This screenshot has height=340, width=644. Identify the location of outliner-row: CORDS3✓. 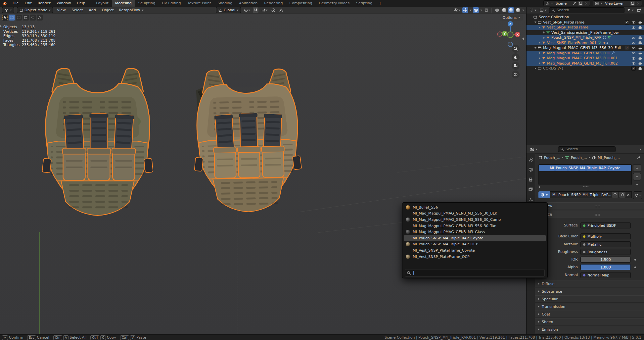
(585, 69).